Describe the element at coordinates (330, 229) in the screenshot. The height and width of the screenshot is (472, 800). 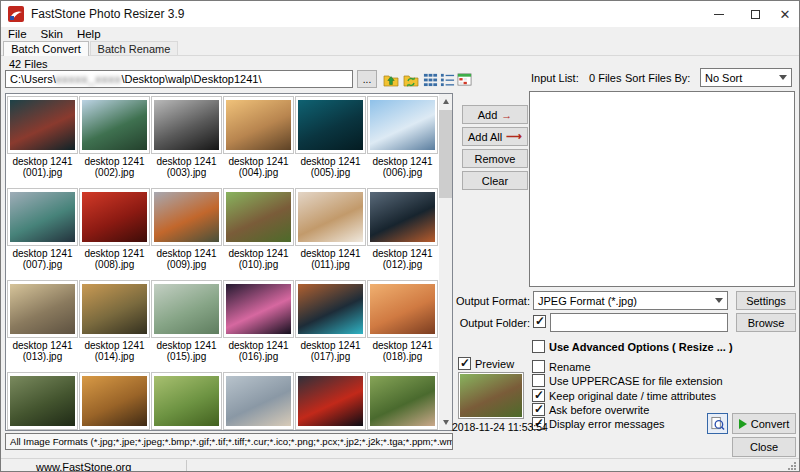
I see `file-item: desktop 1241(011).jpg` at that location.